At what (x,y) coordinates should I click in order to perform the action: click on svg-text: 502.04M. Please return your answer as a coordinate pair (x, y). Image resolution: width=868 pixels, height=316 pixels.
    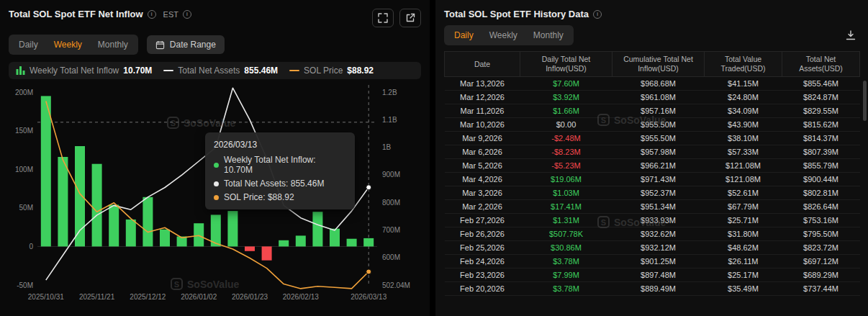
    Looking at the image, I should click on (396, 285).